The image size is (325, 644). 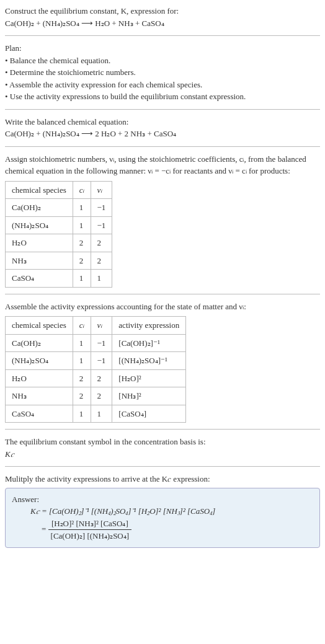 What do you see at coordinates (91, 536) in the screenshot?
I see `fraction-denominator: [Ca(OH)₂] [(NH₄)₂SO₄]` at bounding box center [91, 536].